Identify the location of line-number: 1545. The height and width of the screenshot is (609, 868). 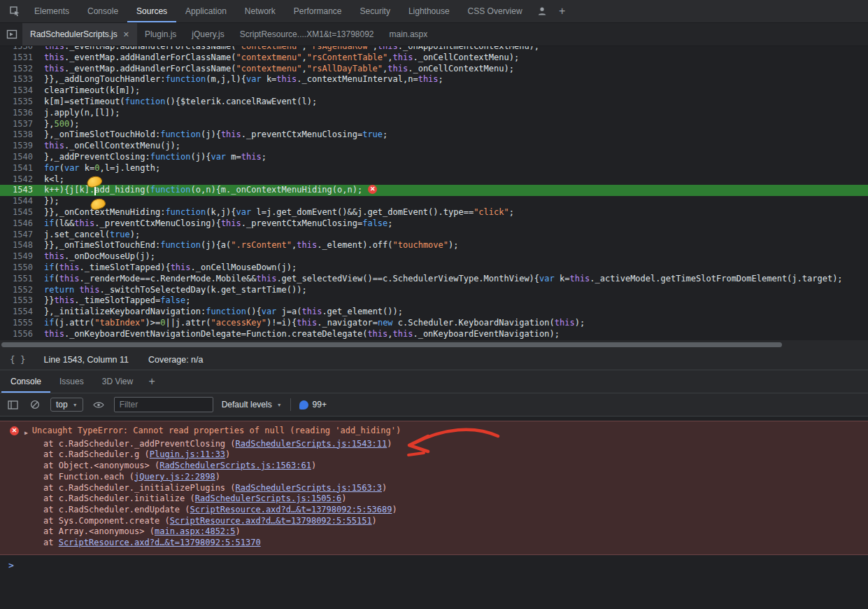
(20, 213).